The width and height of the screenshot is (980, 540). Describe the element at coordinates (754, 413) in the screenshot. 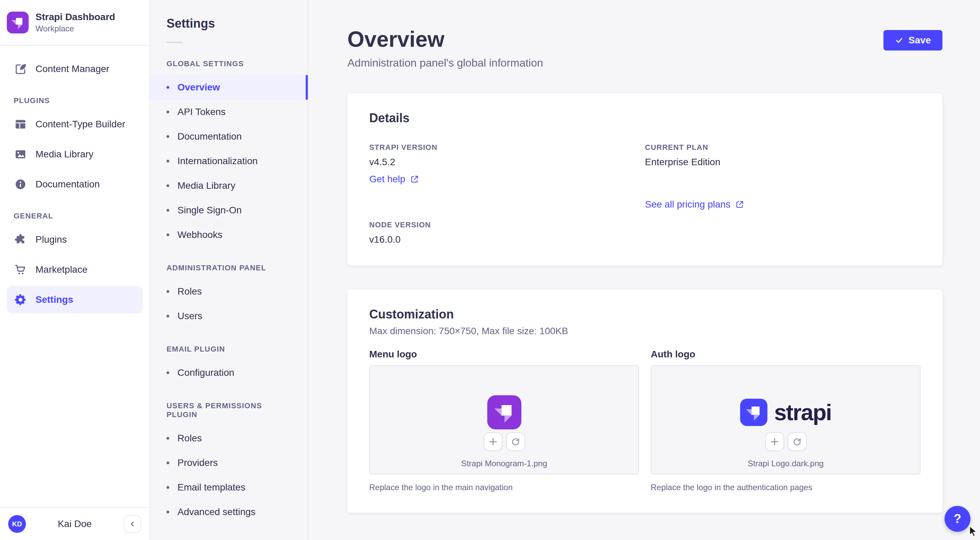

I see `strapi-logo-icon` at that location.